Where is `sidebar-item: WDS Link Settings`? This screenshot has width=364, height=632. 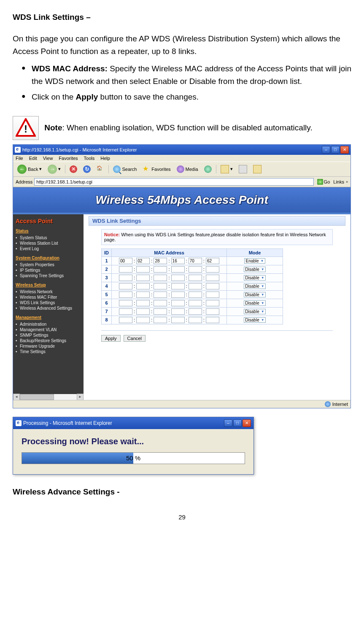
sidebar-item: WDS Link Settings is located at coordinates (48, 303).